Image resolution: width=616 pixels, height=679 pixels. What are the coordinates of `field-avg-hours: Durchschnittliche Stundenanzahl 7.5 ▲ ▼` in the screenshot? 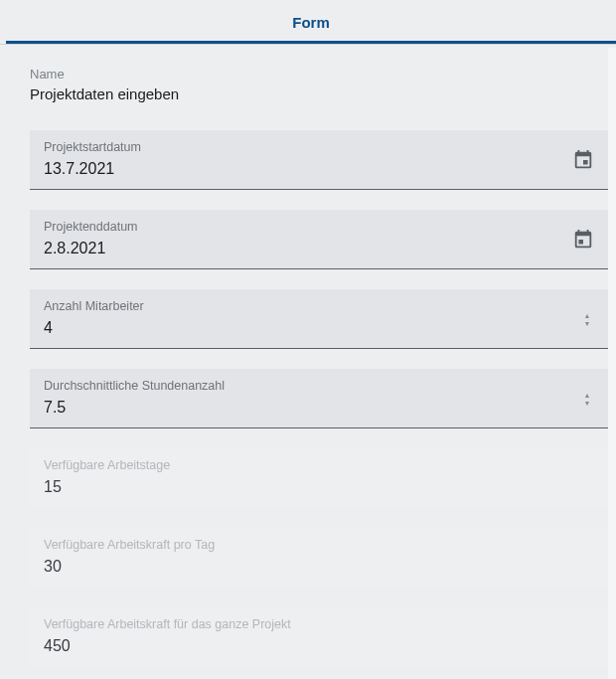 It's located at (319, 399).